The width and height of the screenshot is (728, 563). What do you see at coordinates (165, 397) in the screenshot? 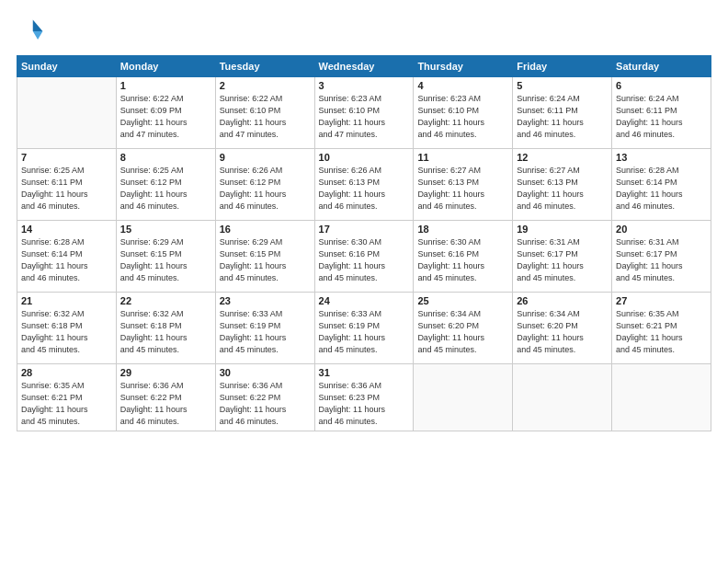
I see `calendar-cell: 29Sunrise: 6:36 AM Sunset: 6:22 PM Dayli…` at bounding box center [165, 397].